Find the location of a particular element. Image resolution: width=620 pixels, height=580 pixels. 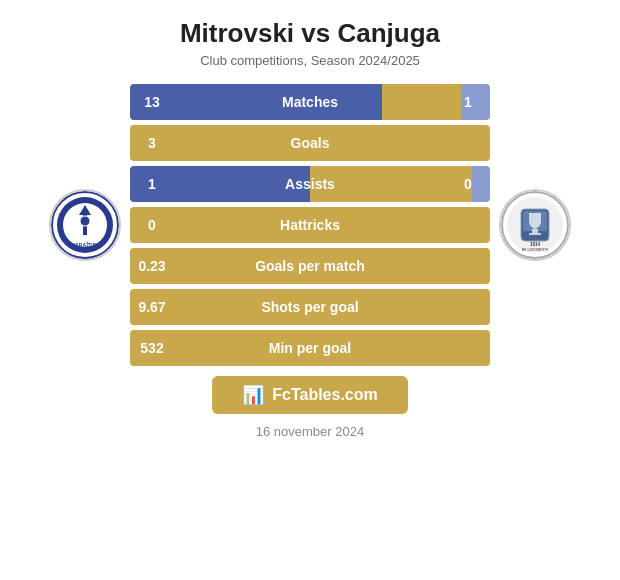

svg-text: VARAŽDIN is located at coordinates (85, 244).